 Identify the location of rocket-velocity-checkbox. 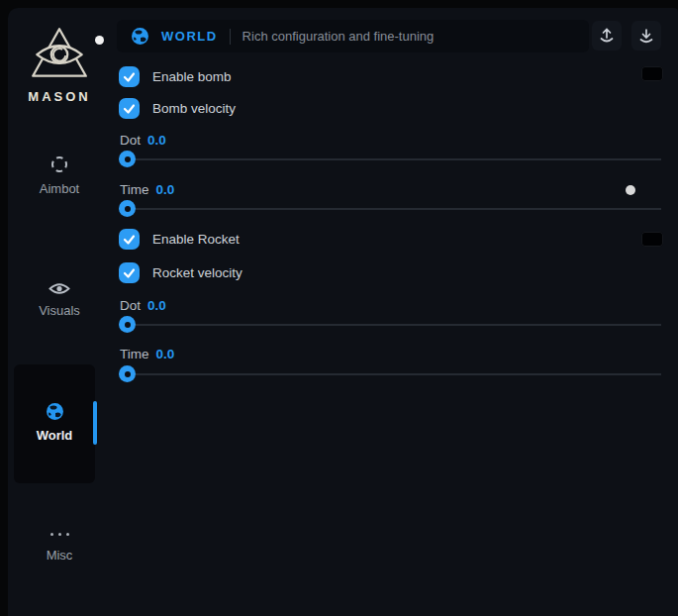
(129, 273).